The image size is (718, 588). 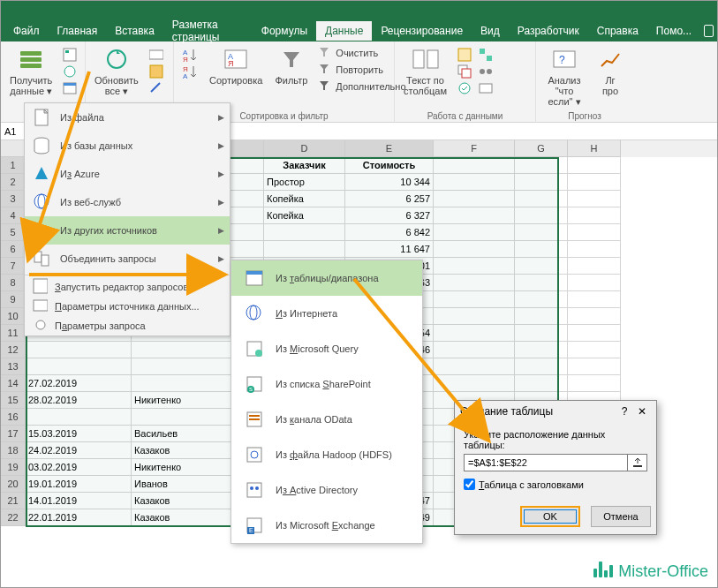 I want to click on range-input, so click(x=546, y=463).